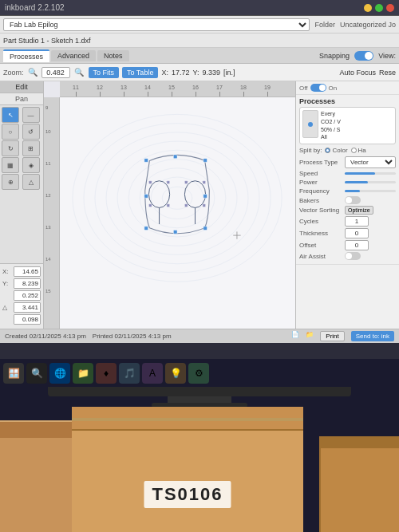 Image resolution: width=399 pixels, height=532 pixels. Describe the element at coordinates (187, 495) in the screenshot. I see `box-label: TS0106` at that location.